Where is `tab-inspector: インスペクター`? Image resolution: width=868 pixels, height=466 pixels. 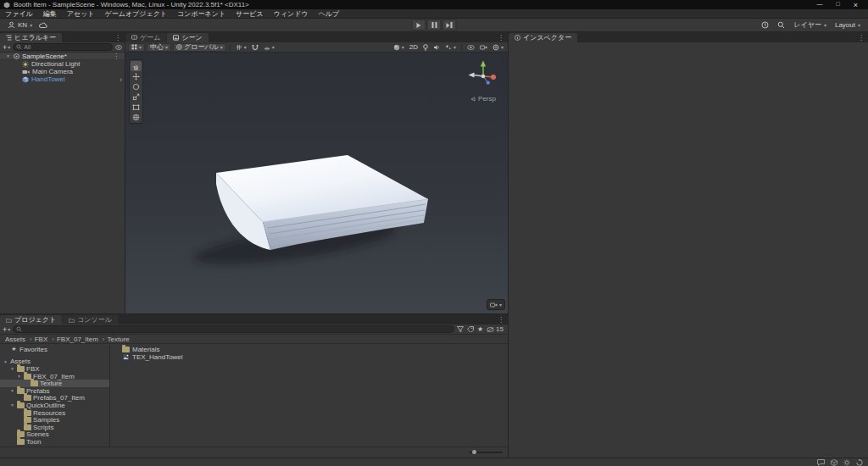 tab-inspector: インスペクター is located at coordinates (542, 37).